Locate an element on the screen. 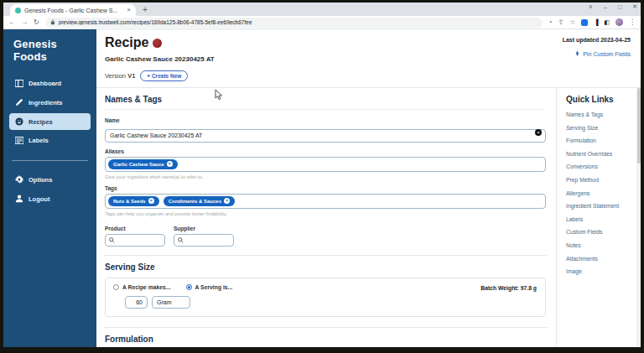 The width and height of the screenshot is (644, 353). create-new-version-button: + Create New is located at coordinates (164, 75).